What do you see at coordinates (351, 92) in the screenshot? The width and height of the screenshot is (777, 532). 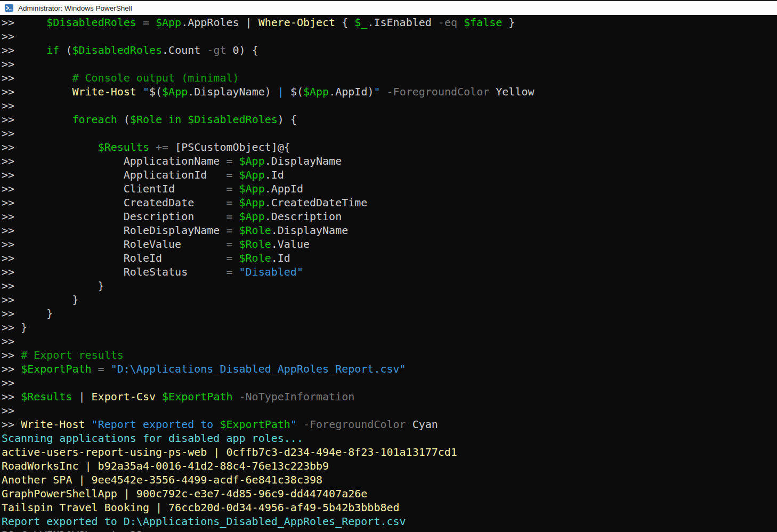 I see `code-segment: .AppId)` at bounding box center [351, 92].